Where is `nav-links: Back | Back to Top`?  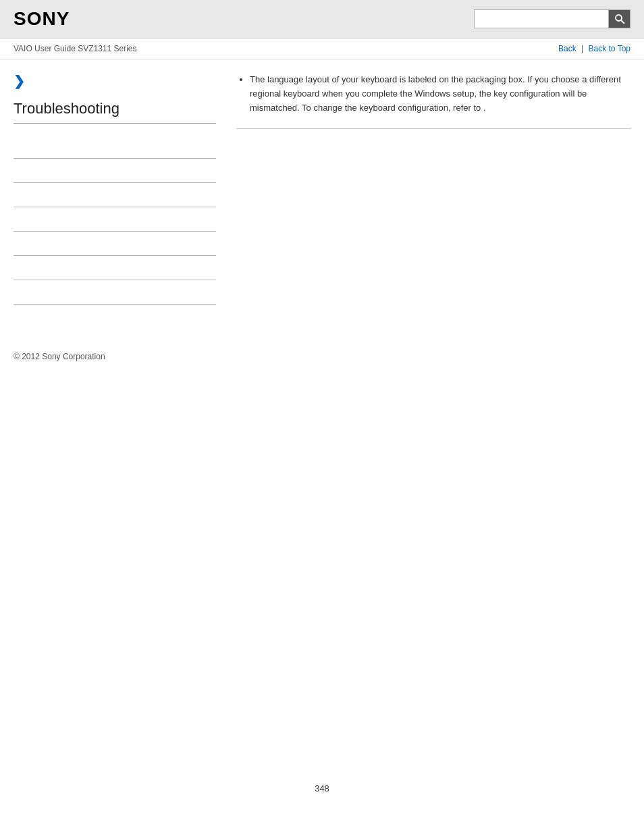
nav-links: Back | Back to Top is located at coordinates (594, 49).